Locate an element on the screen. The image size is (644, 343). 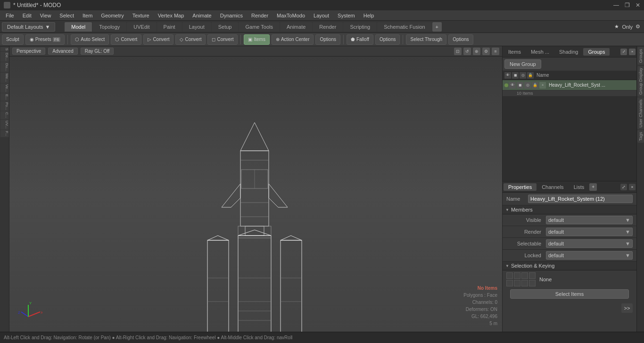
menu-layout: Layout is located at coordinates (322, 16).